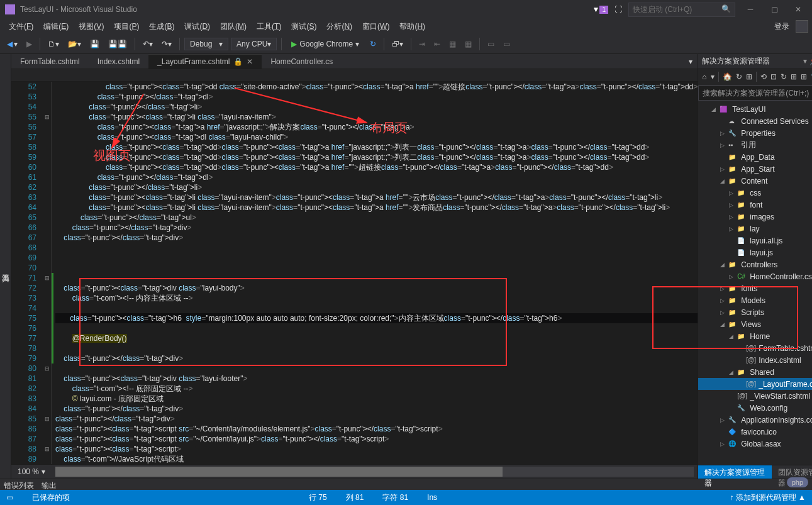 The height and width of the screenshot is (505, 812). What do you see at coordinates (755, 181) in the screenshot?
I see `tree-node: ◢📁Content` at bounding box center [755, 181].